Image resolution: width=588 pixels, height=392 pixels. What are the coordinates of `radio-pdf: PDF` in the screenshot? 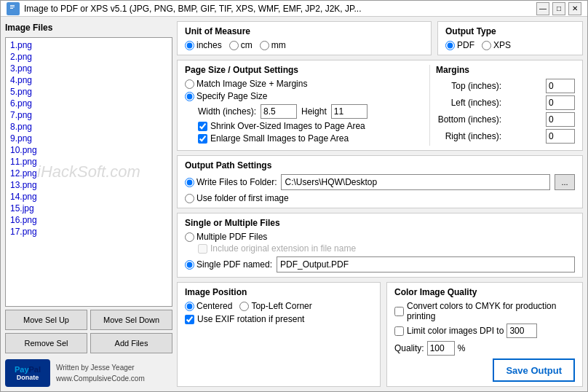 It's located at (460, 45).